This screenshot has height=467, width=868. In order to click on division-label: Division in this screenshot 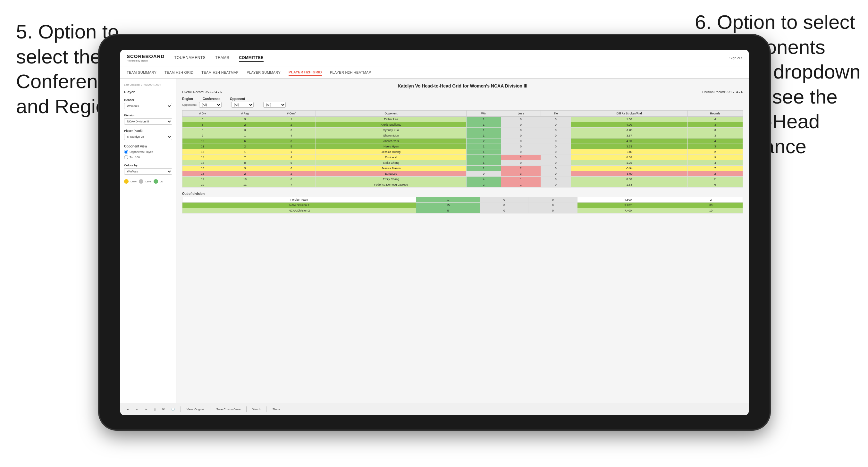, I will do `click(148, 115)`.